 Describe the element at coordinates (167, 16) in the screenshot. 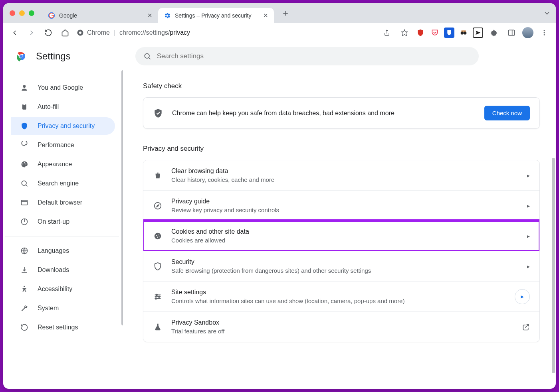

I see `gear-icon` at that location.